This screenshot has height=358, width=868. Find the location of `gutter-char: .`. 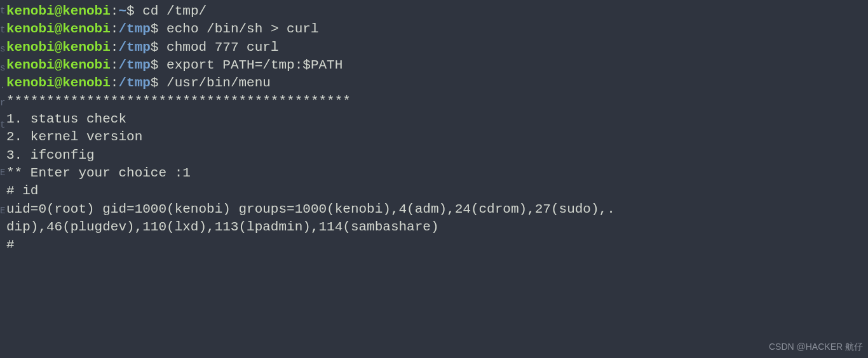

gutter-char: . is located at coordinates (3, 86).